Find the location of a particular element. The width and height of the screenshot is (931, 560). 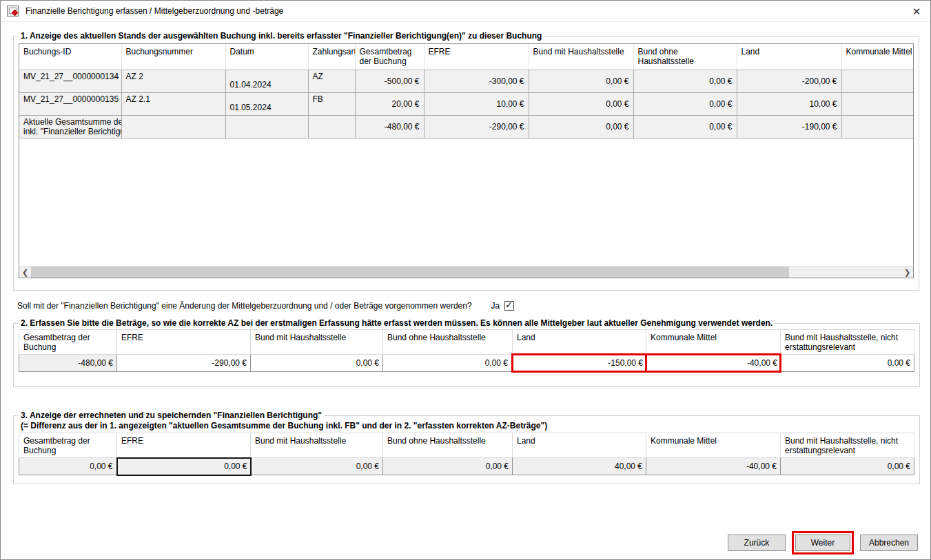

back-button: Zurück is located at coordinates (757, 543).